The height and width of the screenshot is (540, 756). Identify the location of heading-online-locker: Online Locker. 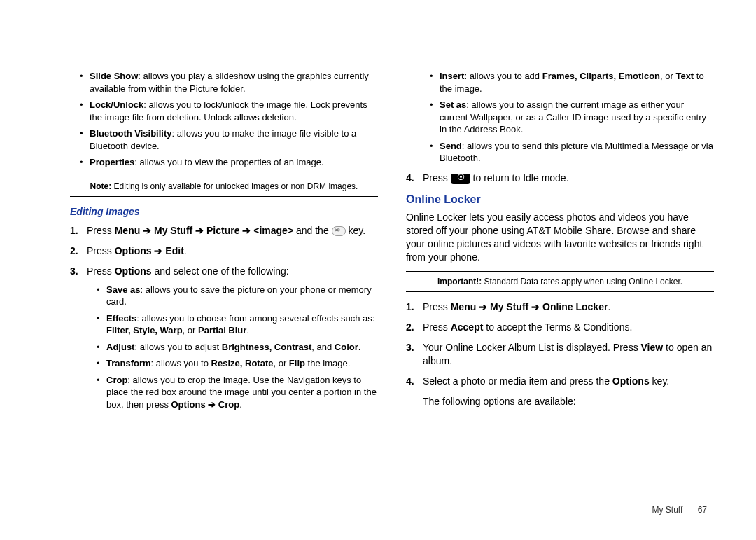
(560, 200).